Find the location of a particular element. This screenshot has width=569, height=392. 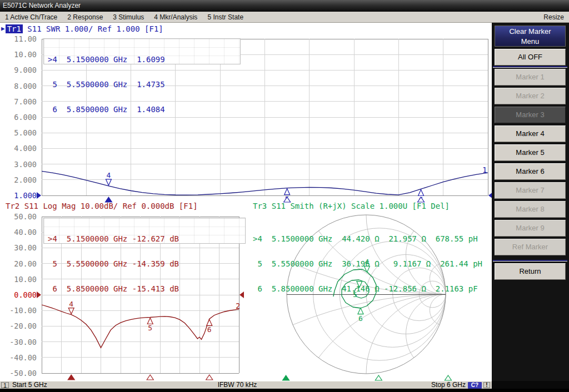

softkey-marker-3: Marker 3 is located at coordinates (530, 115).